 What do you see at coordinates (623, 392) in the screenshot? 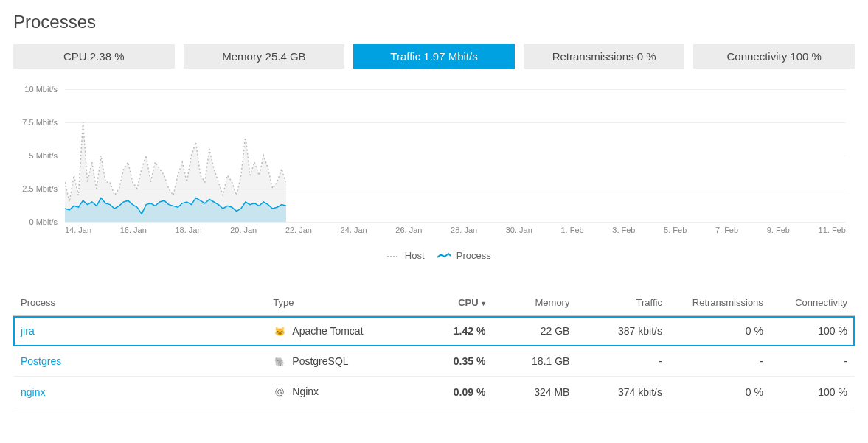
I see `traffic-cell: 374 kbit/s` at bounding box center [623, 392].